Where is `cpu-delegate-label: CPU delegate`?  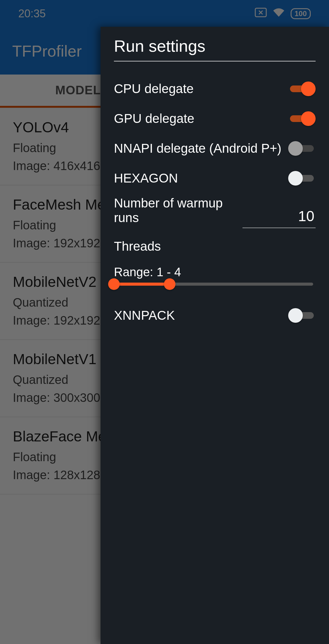 cpu-delegate-label: CPU delegate is located at coordinates (154, 89).